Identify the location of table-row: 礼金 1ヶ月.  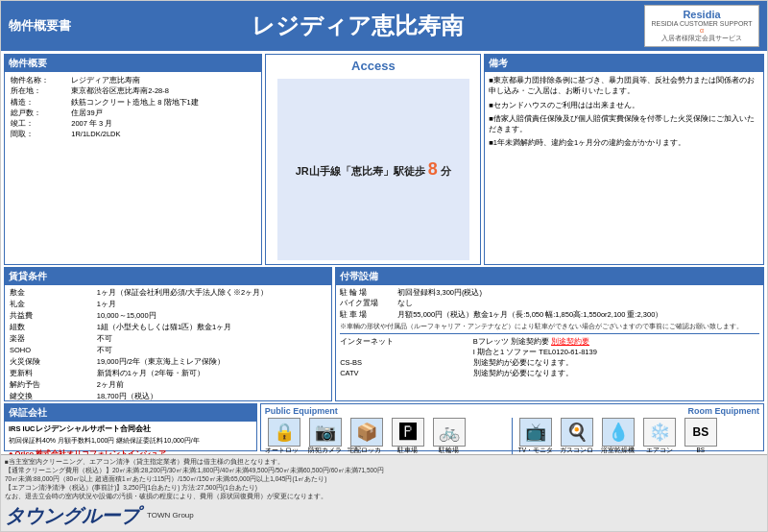
(168, 304).